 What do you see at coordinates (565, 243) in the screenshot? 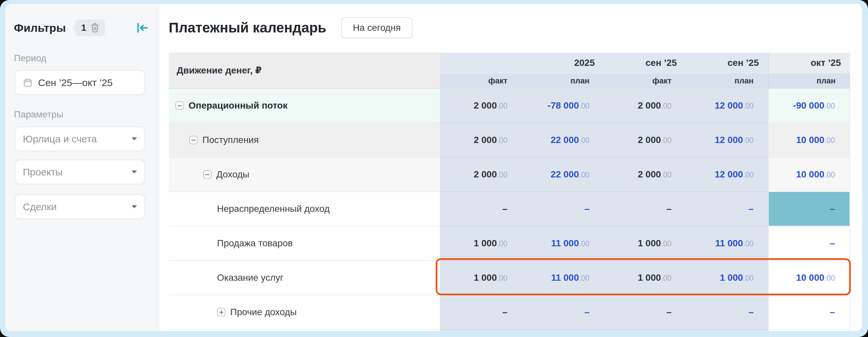
I see `value-integer: 11 000` at bounding box center [565, 243].